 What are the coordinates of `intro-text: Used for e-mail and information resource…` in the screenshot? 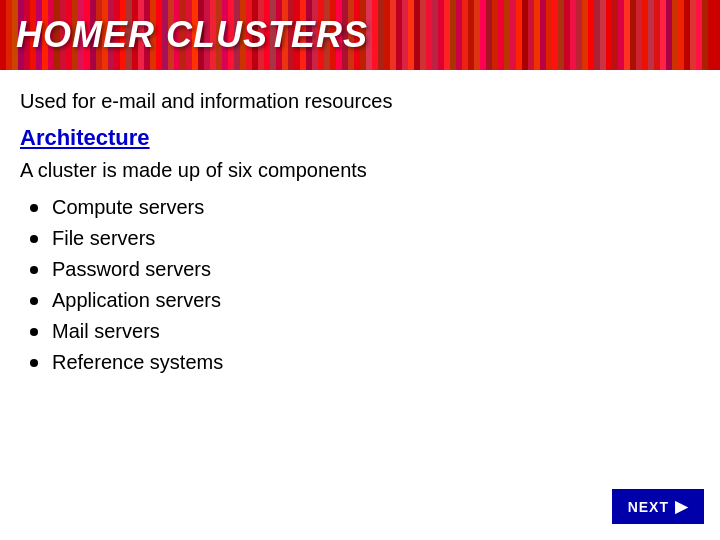 It's located at (360, 102).